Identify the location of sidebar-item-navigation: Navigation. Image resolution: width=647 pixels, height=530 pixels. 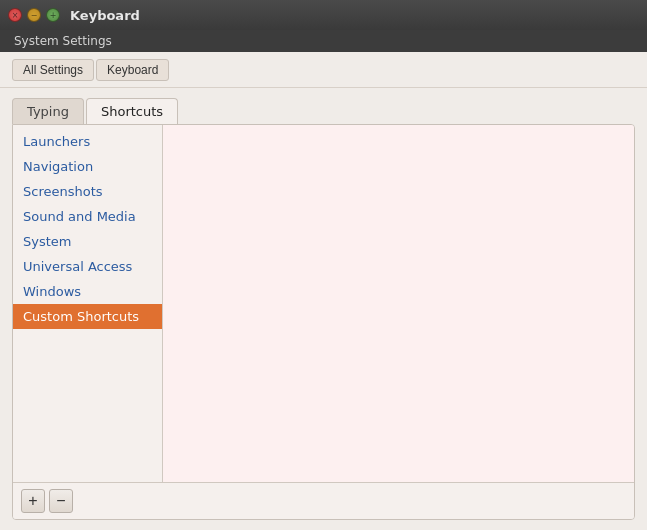
(88, 166).